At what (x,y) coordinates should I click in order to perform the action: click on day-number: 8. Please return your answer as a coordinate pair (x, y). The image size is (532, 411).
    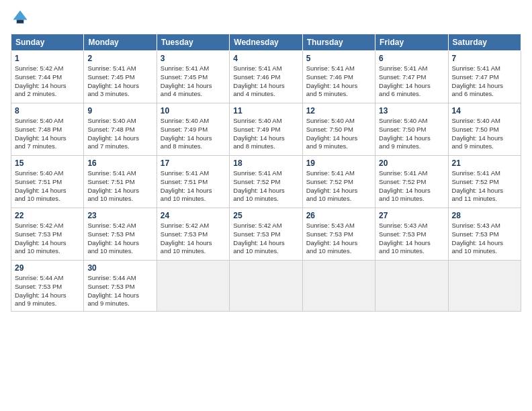
    Looking at the image, I should click on (47, 111).